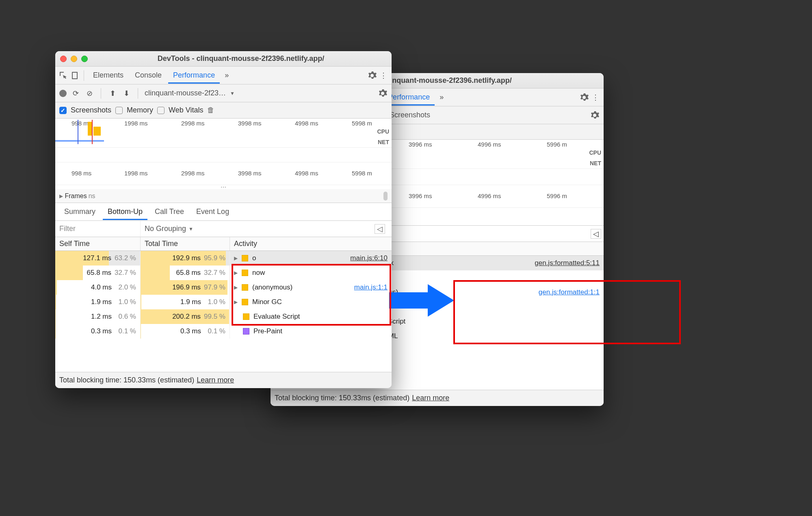  Describe the element at coordinates (165, 229) in the screenshot. I see `grouping-select: No Grouping` at that location.